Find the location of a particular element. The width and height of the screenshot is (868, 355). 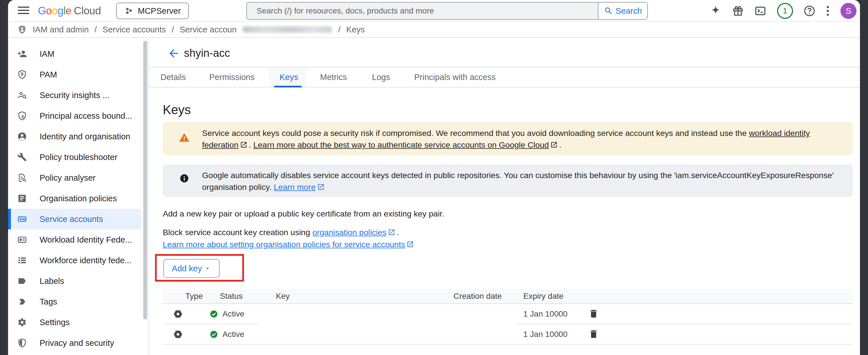

breadcrumb-service-accounts: Service accounts is located at coordinates (134, 30).